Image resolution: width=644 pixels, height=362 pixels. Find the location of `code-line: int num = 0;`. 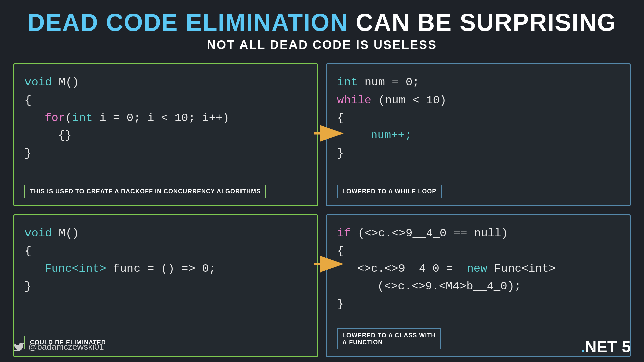

code-line: int num = 0; is located at coordinates (478, 82).